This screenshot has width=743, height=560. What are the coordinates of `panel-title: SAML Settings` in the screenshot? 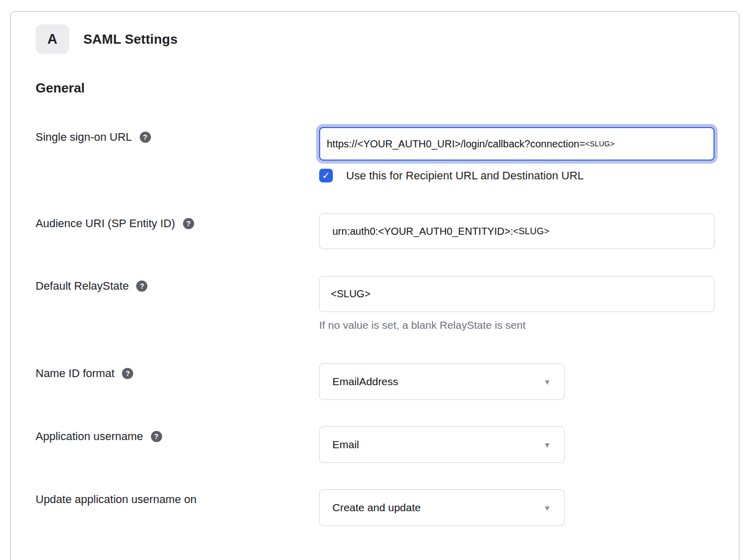 It's located at (131, 40).